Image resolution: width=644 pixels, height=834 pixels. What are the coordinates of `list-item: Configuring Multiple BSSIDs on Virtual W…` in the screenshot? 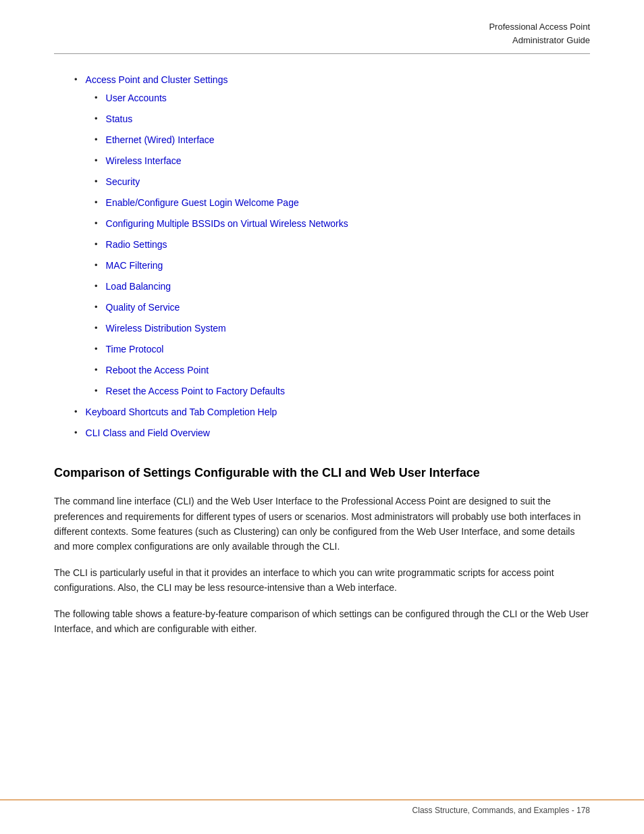 It's located at (342, 224).